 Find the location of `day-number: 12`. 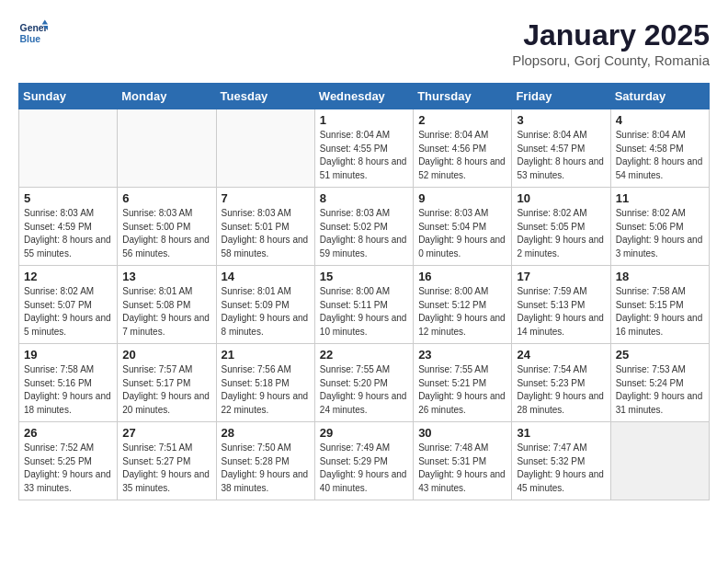

day-number: 12 is located at coordinates (68, 276).